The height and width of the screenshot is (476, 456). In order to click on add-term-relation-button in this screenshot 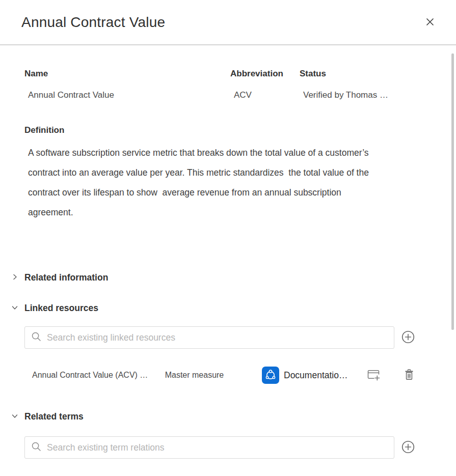, I will do `click(408, 447)`.